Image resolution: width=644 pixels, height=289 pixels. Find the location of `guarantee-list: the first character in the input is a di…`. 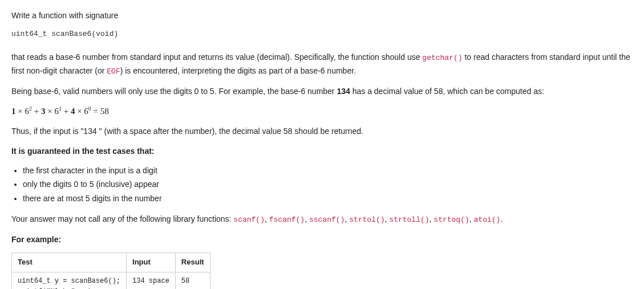

guarantee-list: the first character in the input is a di… is located at coordinates (327, 185).